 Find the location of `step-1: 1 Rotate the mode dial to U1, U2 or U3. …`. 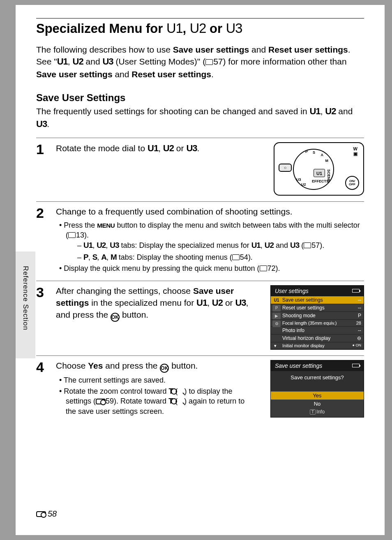

step-1: 1 Rotate the mode dial to U1, U2 or U3. … is located at coordinates (200, 167).